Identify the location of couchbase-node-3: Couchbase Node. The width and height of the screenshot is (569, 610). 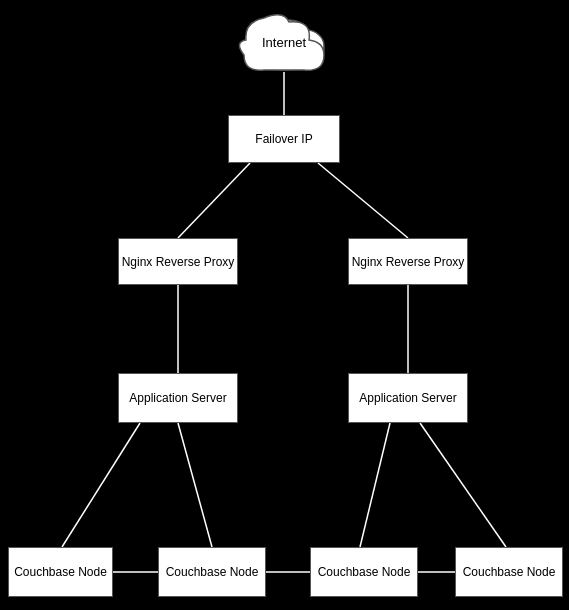
(364, 572).